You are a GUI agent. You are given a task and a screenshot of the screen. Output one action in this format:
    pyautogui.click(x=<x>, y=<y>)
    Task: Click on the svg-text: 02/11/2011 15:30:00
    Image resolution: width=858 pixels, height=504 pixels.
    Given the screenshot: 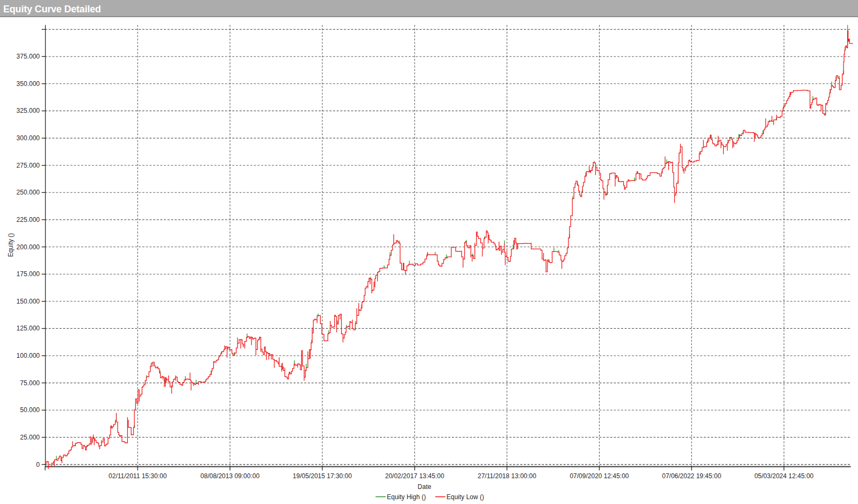 What is the action you would take?
    pyautogui.click(x=138, y=476)
    